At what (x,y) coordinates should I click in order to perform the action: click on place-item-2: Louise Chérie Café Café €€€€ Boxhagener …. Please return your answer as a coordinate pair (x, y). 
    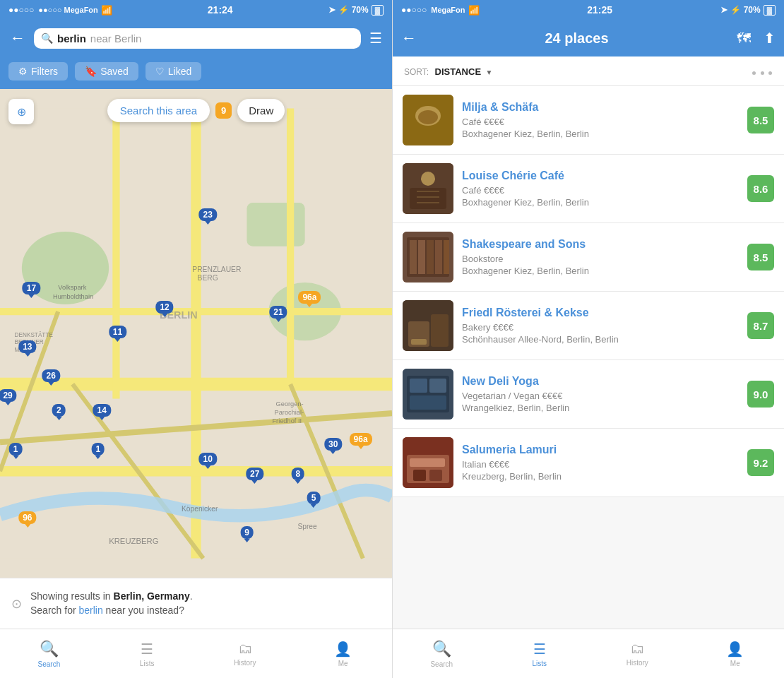
    Looking at the image, I should click on (588, 189).